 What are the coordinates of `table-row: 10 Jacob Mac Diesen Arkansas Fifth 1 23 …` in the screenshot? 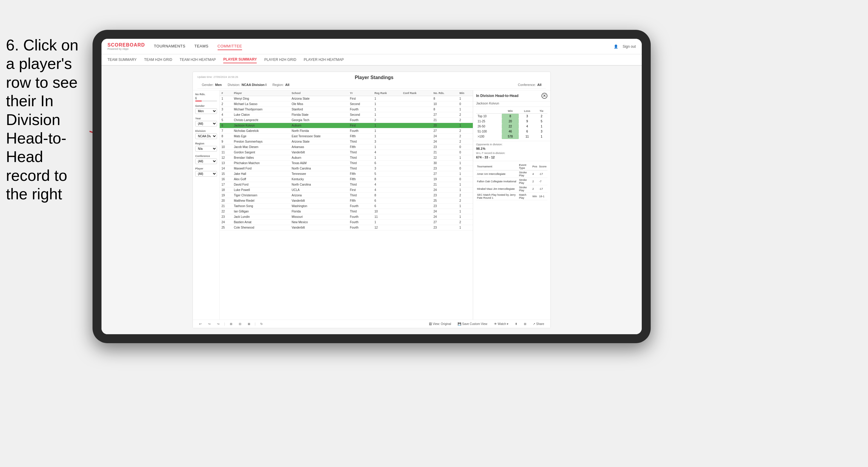 It's located at (346, 147).